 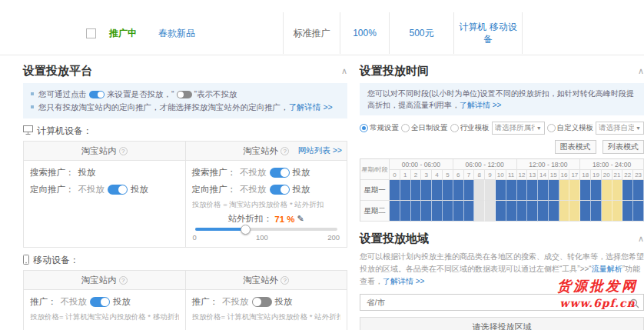 I want to click on time-hour-header: 2, so click(x=417, y=175).